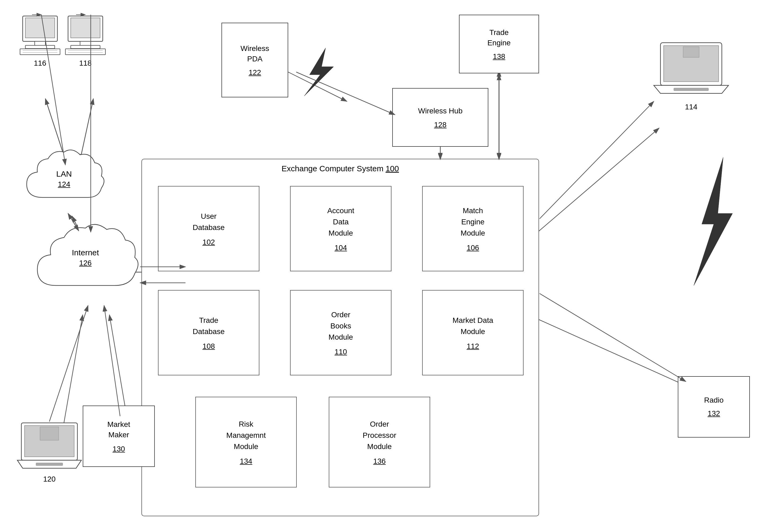 The image size is (784, 532). Describe the element at coordinates (473, 333) in the screenshot. I see `market-data-module: Market DataModule 112` at that location.